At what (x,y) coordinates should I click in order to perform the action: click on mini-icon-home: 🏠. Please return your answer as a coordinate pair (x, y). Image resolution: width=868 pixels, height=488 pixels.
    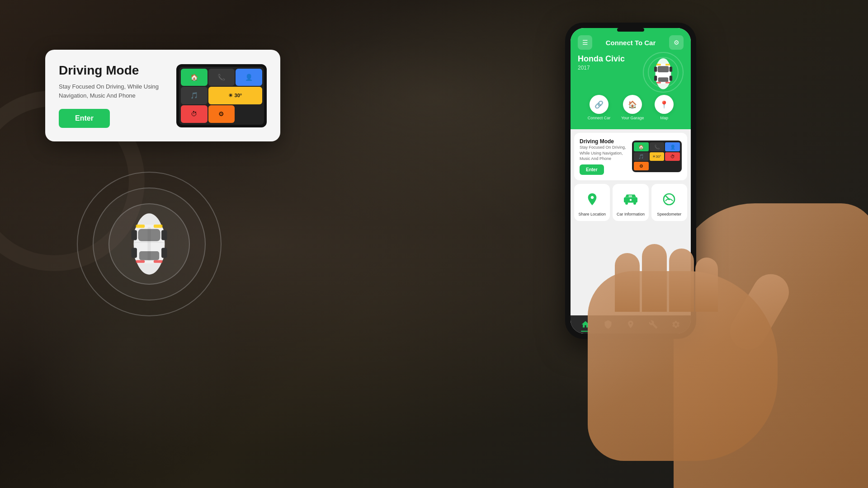
    Looking at the image, I should click on (194, 78).